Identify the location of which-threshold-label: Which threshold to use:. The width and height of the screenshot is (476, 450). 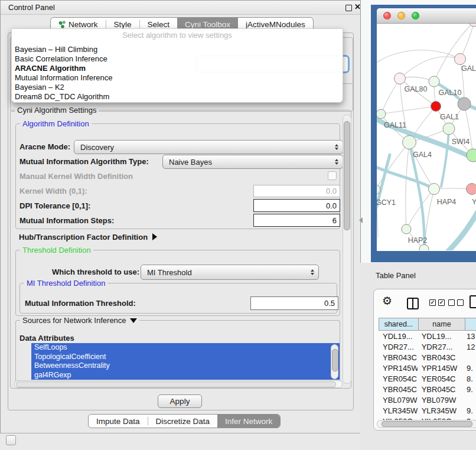
(96, 272).